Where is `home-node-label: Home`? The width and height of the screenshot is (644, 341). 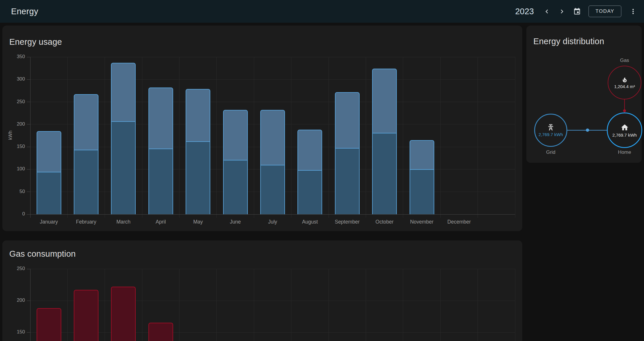
home-node-label: Home is located at coordinates (624, 152).